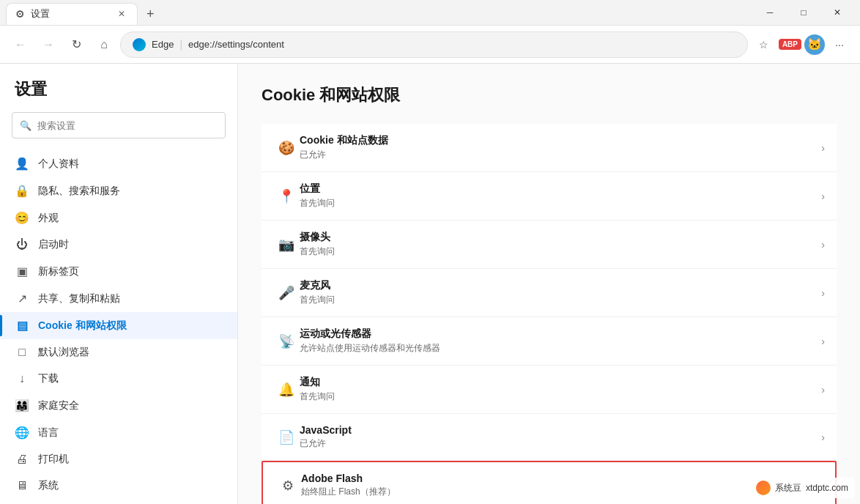 The width and height of the screenshot is (860, 504). What do you see at coordinates (549, 148) in the screenshot?
I see `setting-item-cookie-data: 🍪 Cookie 和站点数据 已允许 ›` at bounding box center [549, 148].